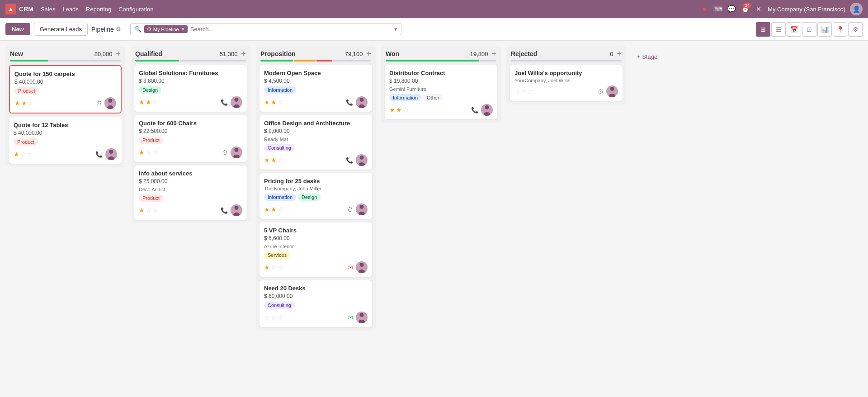 The height and width of the screenshot is (397, 868). What do you see at coordinates (759, 9) in the screenshot?
I see `wrench-icon: ✕` at bounding box center [759, 9].